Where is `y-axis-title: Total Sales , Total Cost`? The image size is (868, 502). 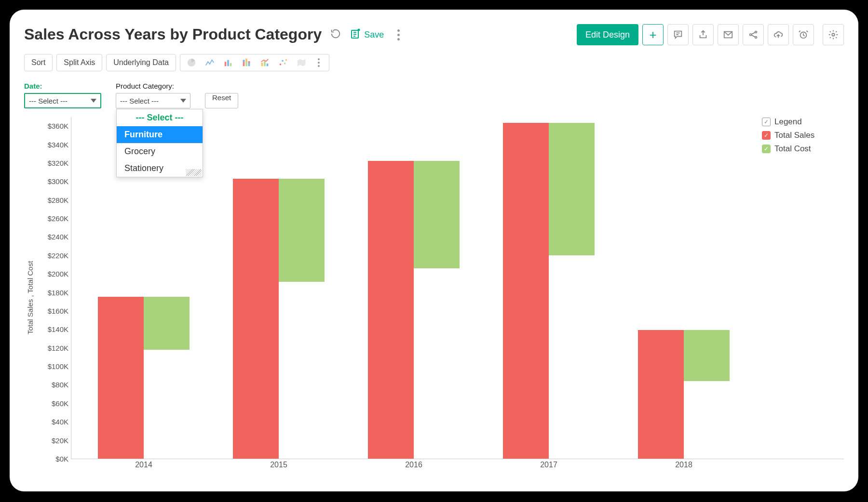 y-axis-title: Total Sales , Total Cost is located at coordinates (29, 298).